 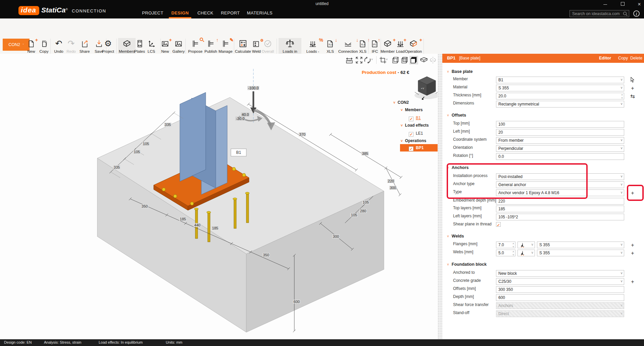 I want to click on dimension-label: 350, so click(x=145, y=206).